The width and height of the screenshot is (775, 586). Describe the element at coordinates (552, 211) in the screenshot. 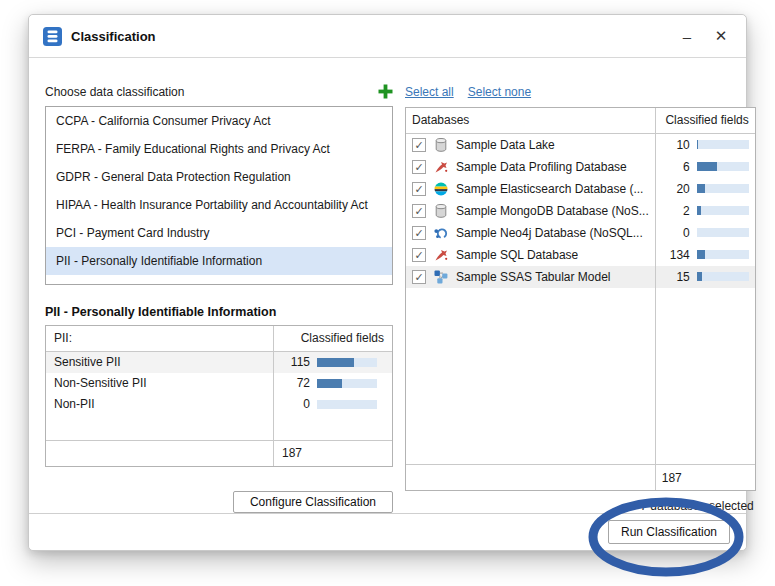

I see `database-name: Sample MongoDB Database (NoS...` at that location.